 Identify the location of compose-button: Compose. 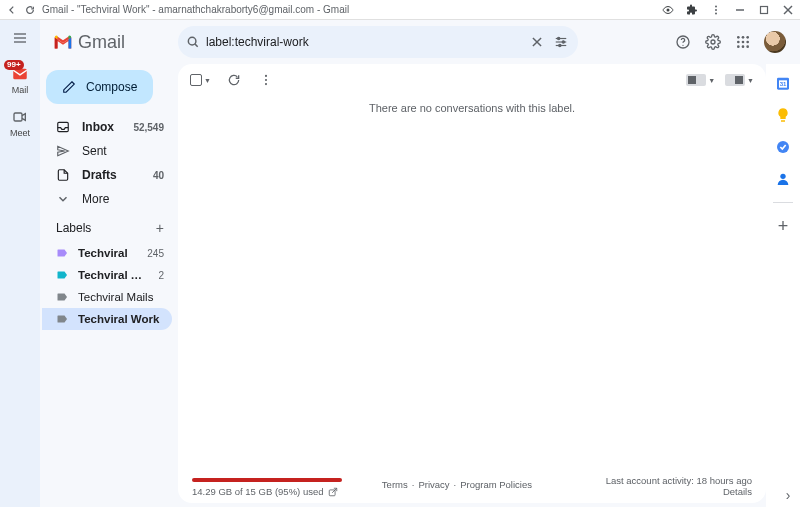
(100, 87).